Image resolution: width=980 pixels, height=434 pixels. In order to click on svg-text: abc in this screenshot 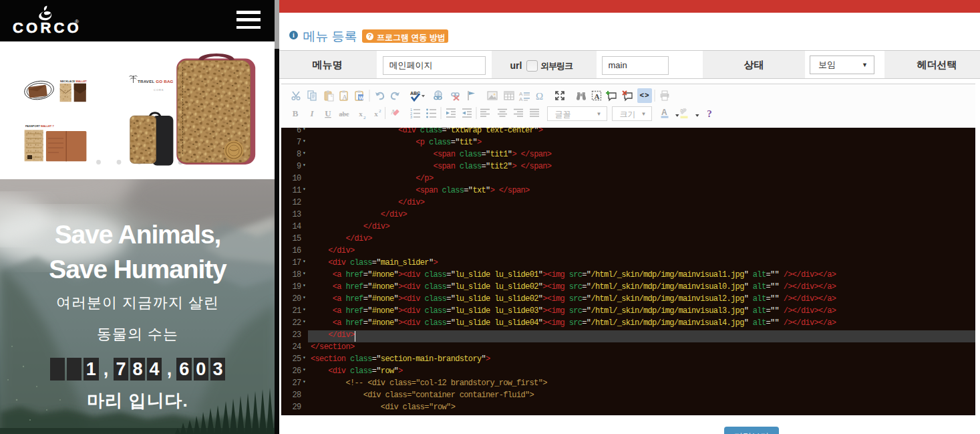, I will do `click(345, 114)`.